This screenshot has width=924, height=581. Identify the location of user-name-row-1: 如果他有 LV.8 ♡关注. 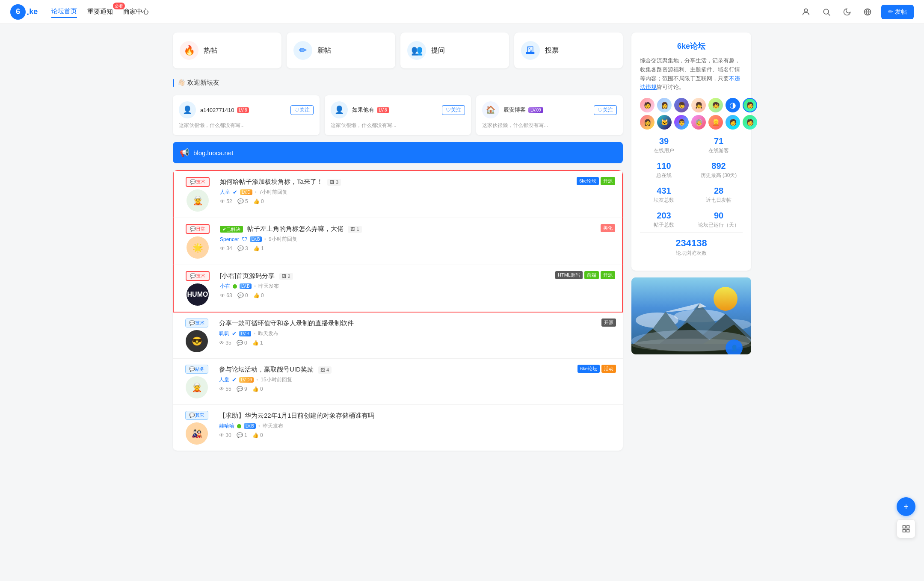
(409, 110).